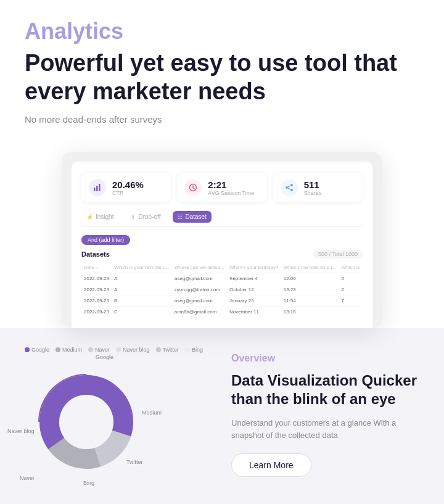  What do you see at coordinates (118, 415) in the screenshot?
I see `chart-area: Google Medium Naver Naver blog Twitter B…` at bounding box center [118, 415].